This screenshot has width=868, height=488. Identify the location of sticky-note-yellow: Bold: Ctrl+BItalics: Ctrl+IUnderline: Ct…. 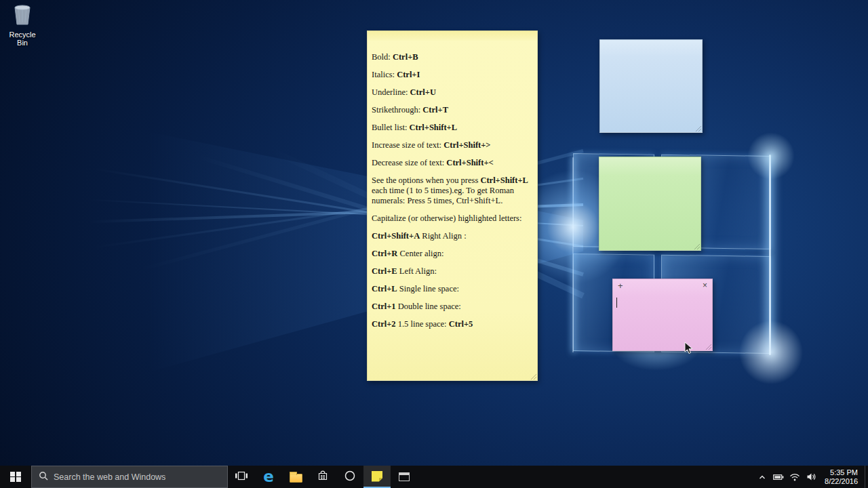
(452, 206).